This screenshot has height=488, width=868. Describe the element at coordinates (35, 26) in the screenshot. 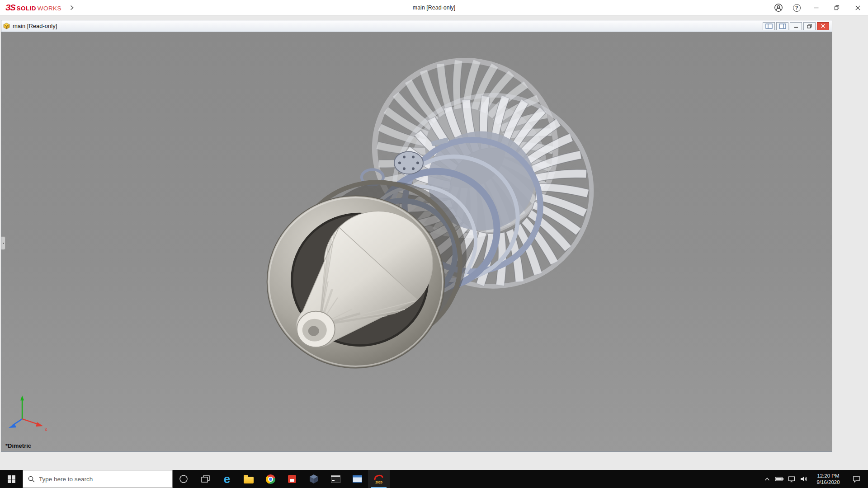

I see `document-title: main [Read-only]` at that location.